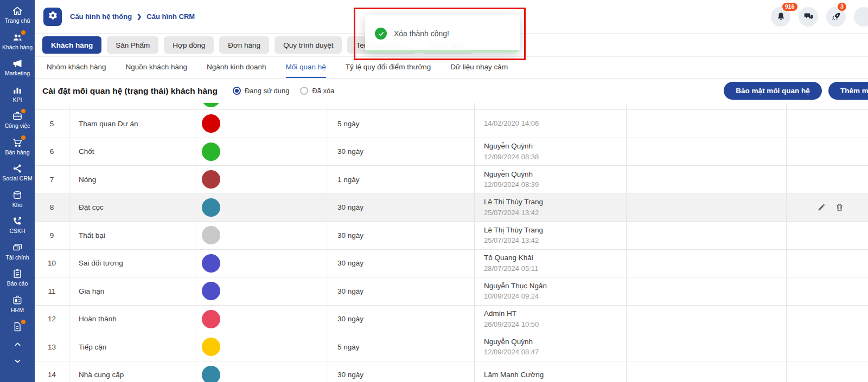 The width and height of the screenshot is (868, 382). I want to click on status-radio-group: Đang sử dụngĐã xóa, so click(284, 91).